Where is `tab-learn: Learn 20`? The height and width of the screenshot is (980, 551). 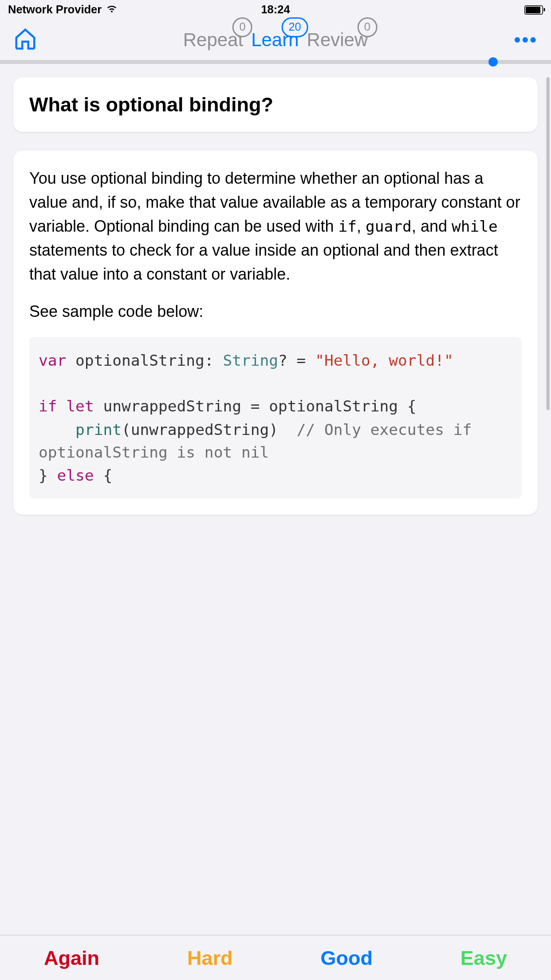
tab-learn: Learn 20 is located at coordinates (275, 40).